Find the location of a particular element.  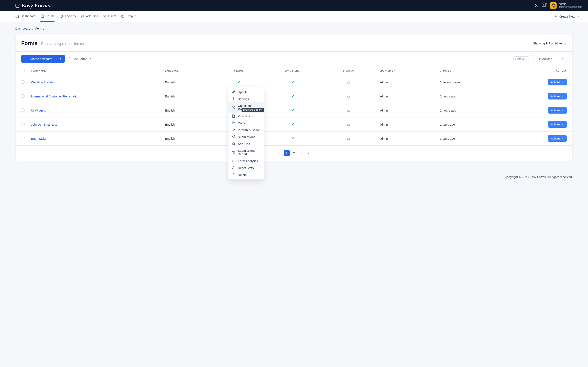

col-updated: UPDATED↧ is located at coordinates (469, 71).